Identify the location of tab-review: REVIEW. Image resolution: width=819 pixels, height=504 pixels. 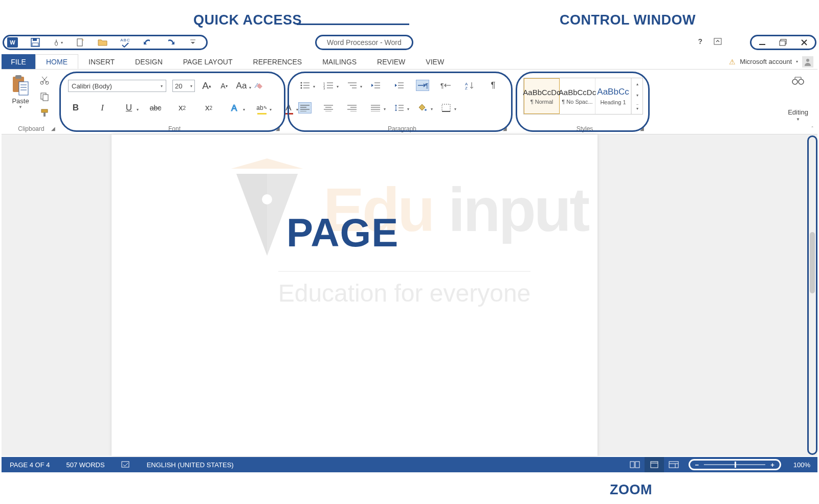
(391, 61).